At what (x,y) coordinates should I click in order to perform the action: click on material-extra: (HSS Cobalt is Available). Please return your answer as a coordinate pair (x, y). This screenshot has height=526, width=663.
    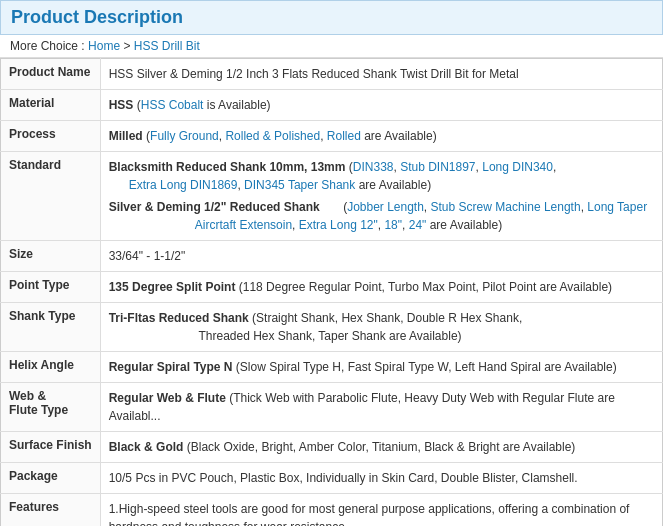
    Looking at the image, I should click on (204, 105).